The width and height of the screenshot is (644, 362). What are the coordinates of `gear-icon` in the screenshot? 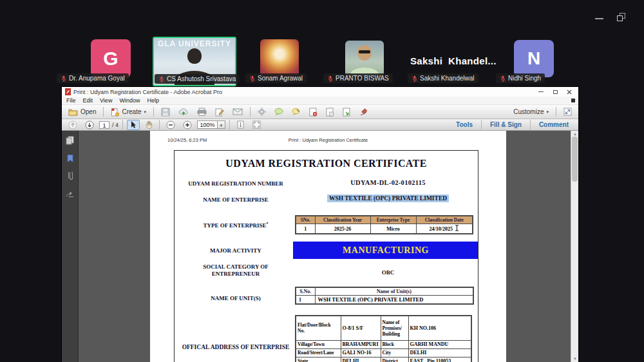 It's located at (261, 112).